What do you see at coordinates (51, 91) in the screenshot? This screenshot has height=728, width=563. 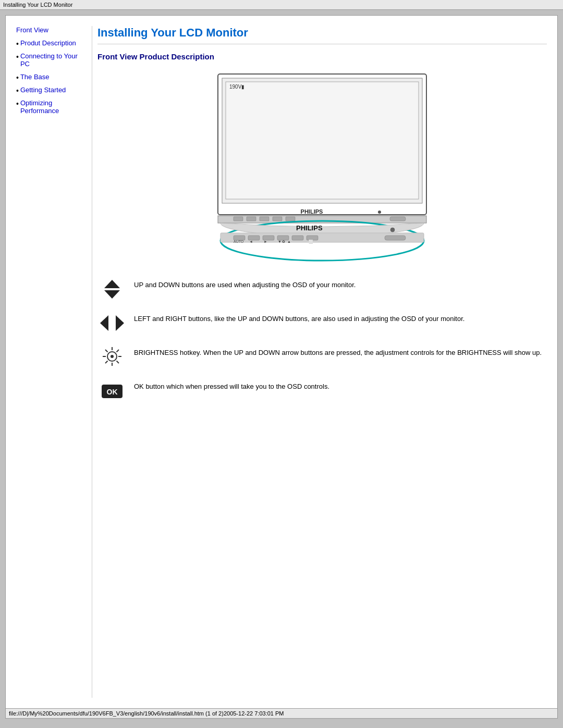 I see `sidebar-item-started: • Getting Started` at bounding box center [51, 91].